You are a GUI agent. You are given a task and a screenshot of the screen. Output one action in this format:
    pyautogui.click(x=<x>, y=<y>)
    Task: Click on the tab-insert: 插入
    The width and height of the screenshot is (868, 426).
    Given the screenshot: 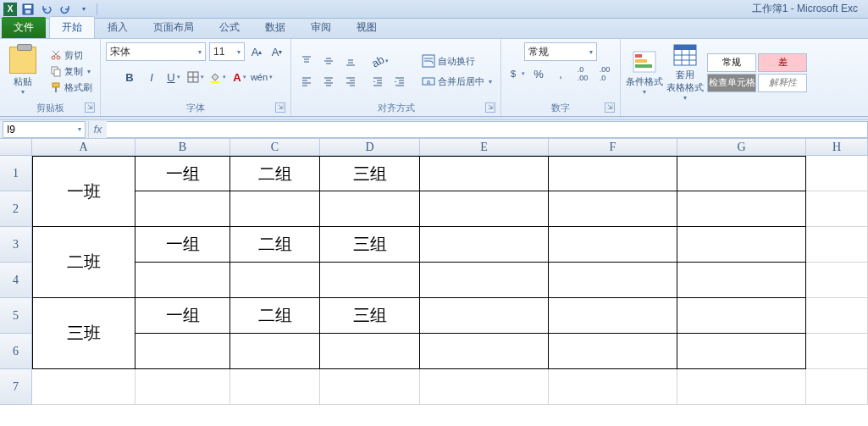 What is the action you would take?
    pyautogui.click(x=118, y=27)
    